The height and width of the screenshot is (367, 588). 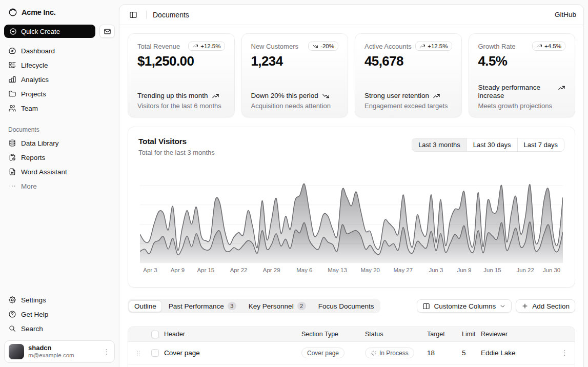 I want to click on status-label: In Process, so click(x=394, y=353).